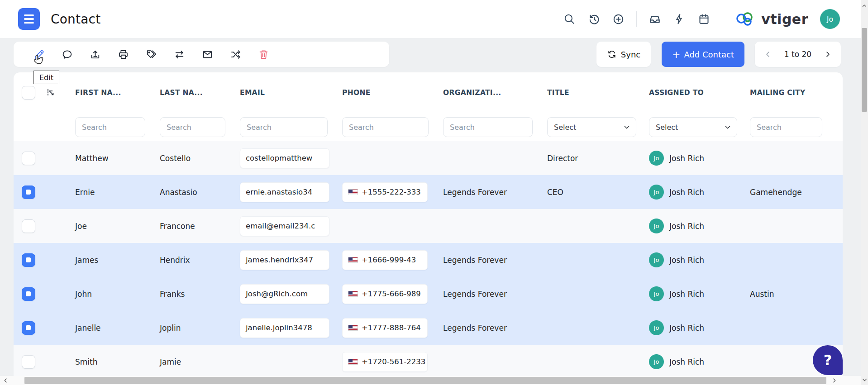 This screenshot has height=385, width=868. What do you see at coordinates (393, 93) in the screenshot?
I see `column-header-phone: PHONE` at bounding box center [393, 93].